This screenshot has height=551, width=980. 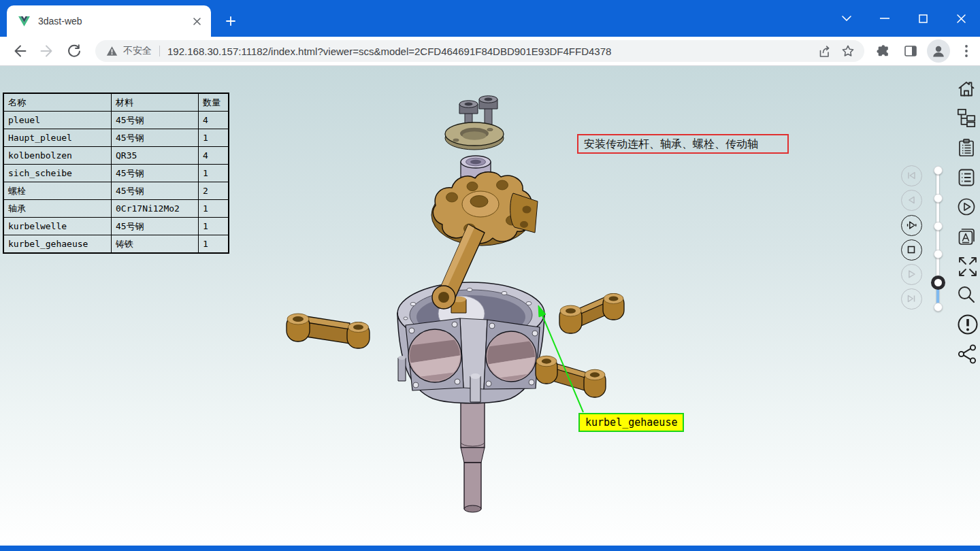 I want to click on window-close-button, so click(x=961, y=18).